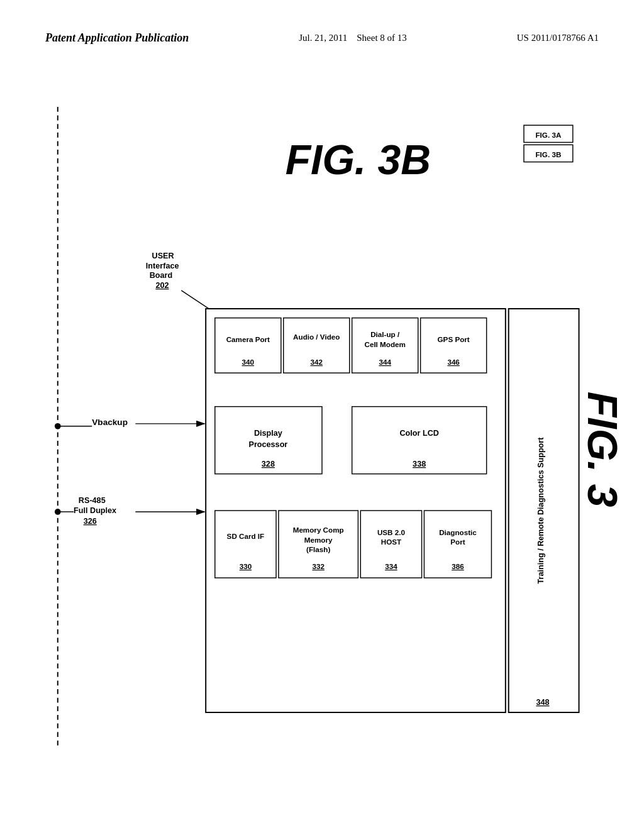  Describe the element at coordinates (419, 433) in the screenshot. I see `color-lcd-label: Color LCD` at that location.